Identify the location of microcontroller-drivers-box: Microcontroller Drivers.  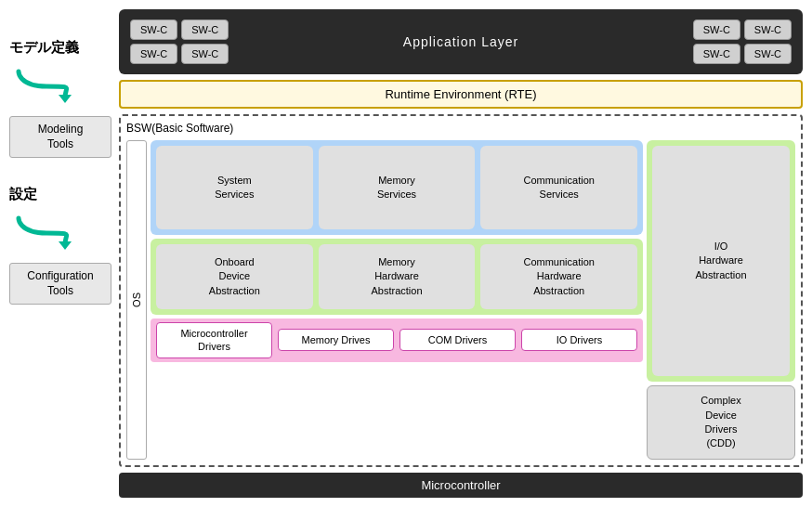
(214, 340).